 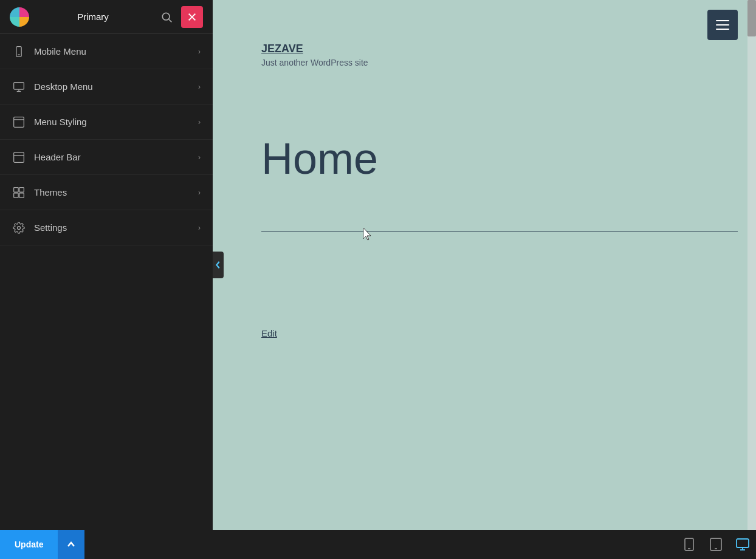 I want to click on mobile-menu-label: Mobile Menu, so click(x=116, y=51).